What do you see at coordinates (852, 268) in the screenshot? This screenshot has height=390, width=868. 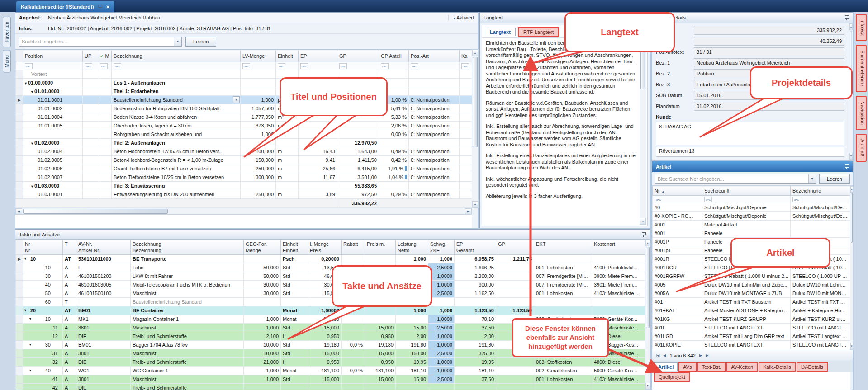 I see `artikel-scrollbar: ▲ ▼` at bounding box center [852, 268].